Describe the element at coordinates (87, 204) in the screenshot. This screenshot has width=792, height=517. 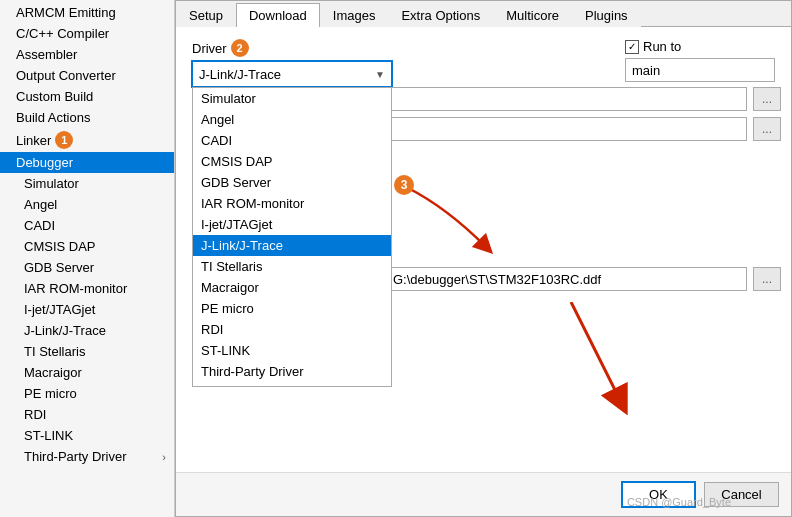
I see `sidebar-item-angel: Angel` at that location.